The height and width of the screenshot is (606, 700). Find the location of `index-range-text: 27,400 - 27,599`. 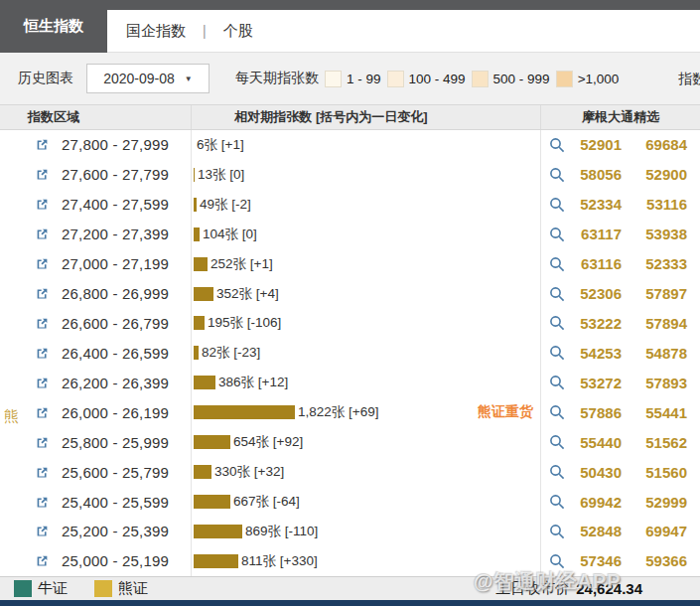

index-range-text: 27,400 - 27,599 is located at coordinates (115, 205).